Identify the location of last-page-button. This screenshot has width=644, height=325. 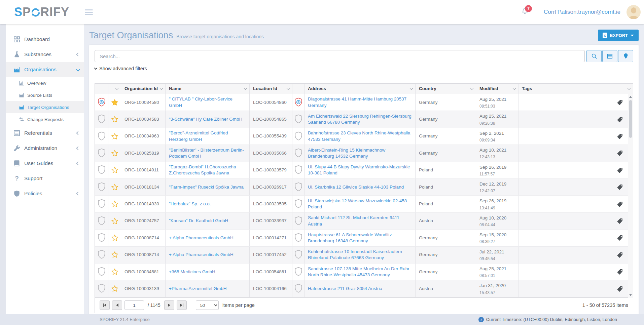
(182, 305).